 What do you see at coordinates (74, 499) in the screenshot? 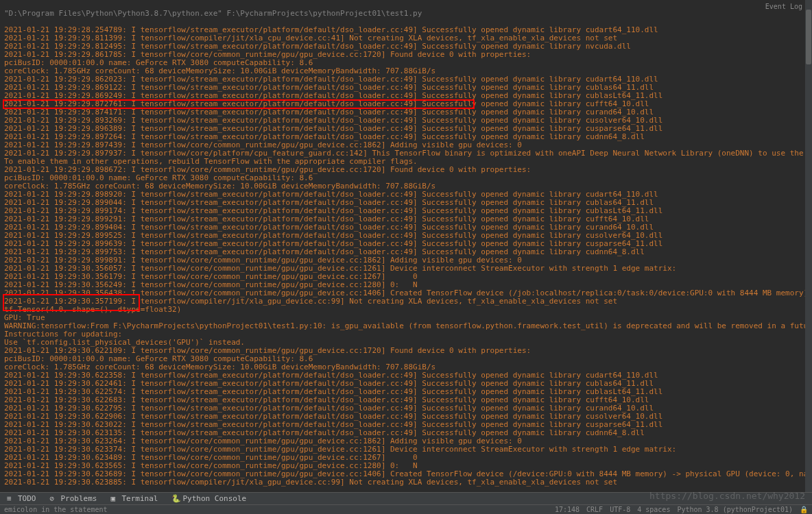
I see `tab-problems: ⊘ Problems` at bounding box center [74, 499].